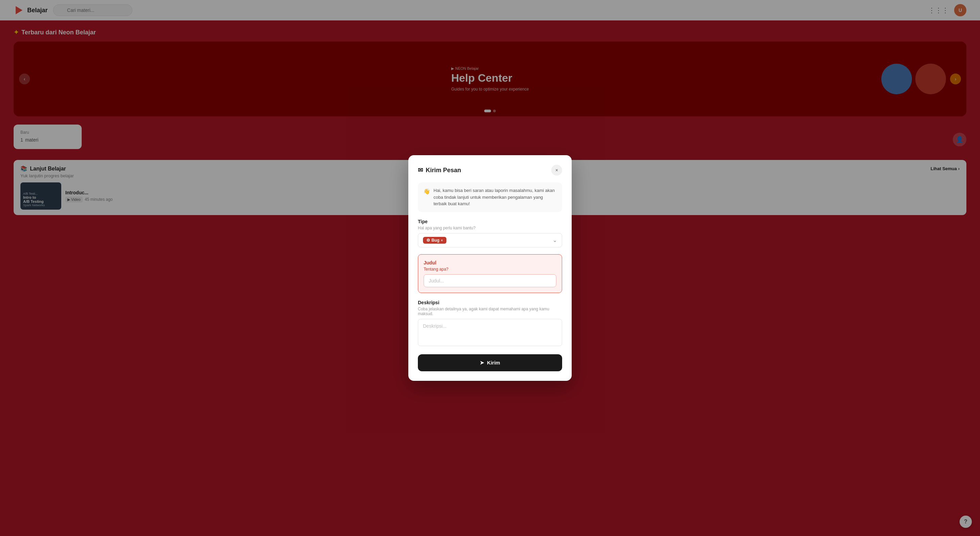 The height and width of the screenshot is (536, 980). I want to click on modal-title: ✉ Kirim Pesan, so click(439, 170).